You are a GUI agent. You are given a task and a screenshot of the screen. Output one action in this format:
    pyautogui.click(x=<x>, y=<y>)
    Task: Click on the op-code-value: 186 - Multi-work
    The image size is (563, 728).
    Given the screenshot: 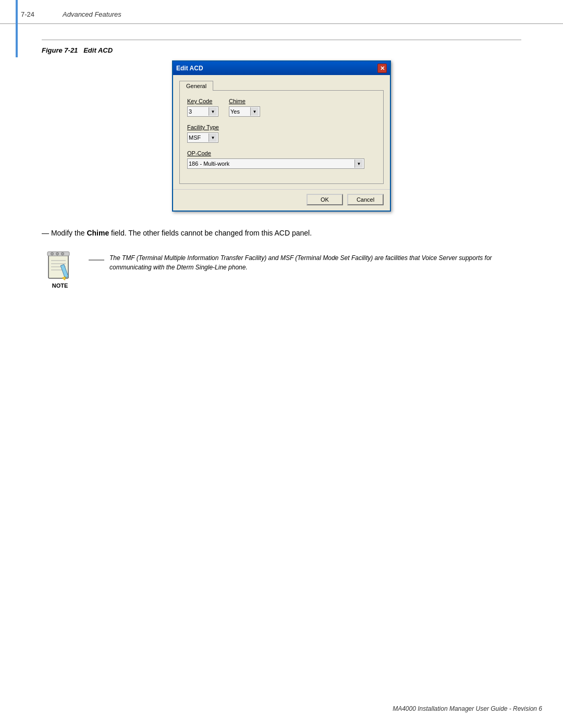 What is the action you would take?
    pyautogui.click(x=209, y=164)
    